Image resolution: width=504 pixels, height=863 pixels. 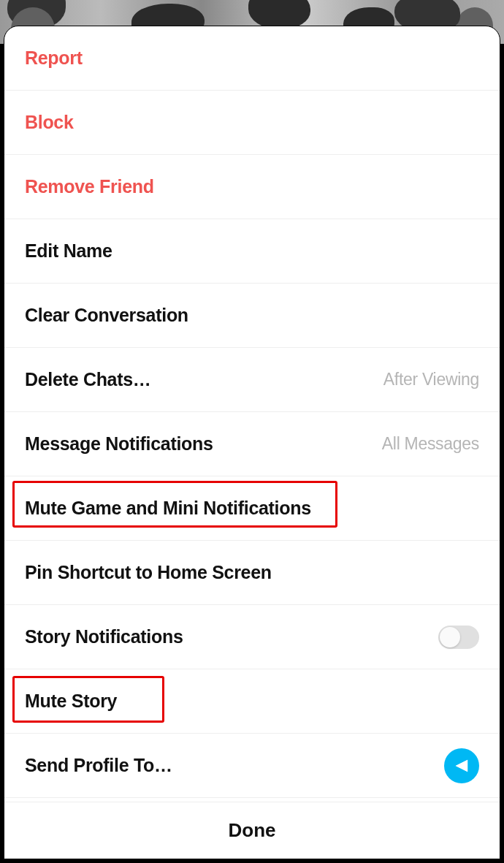 I want to click on report-button: Report, so click(x=252, y=58).